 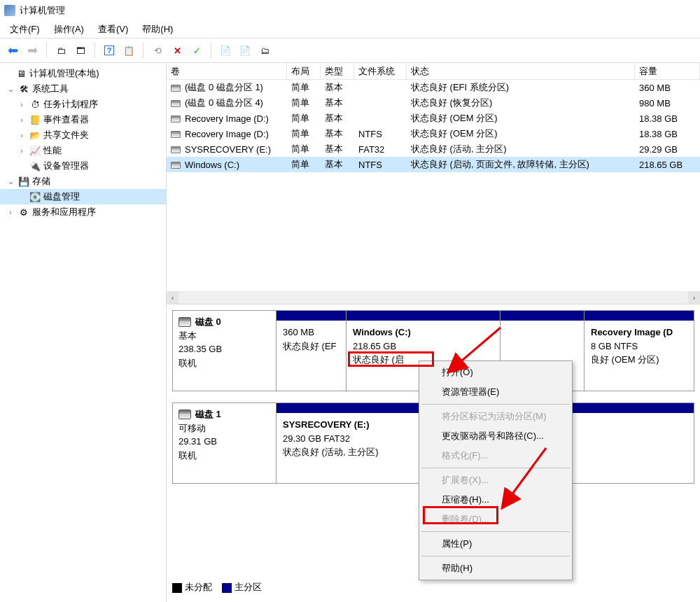 What do you see at coordinates (35, 150) in the screenshot?
I see `performance-icon: 📈` at bounding box center [35, 150].